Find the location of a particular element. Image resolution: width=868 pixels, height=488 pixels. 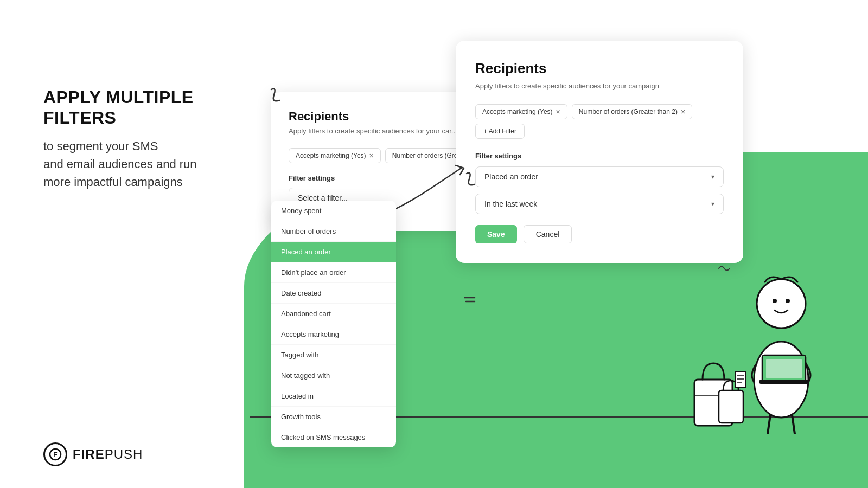

tag-front-marketing-remove: × is located at coordinates (558, 112).